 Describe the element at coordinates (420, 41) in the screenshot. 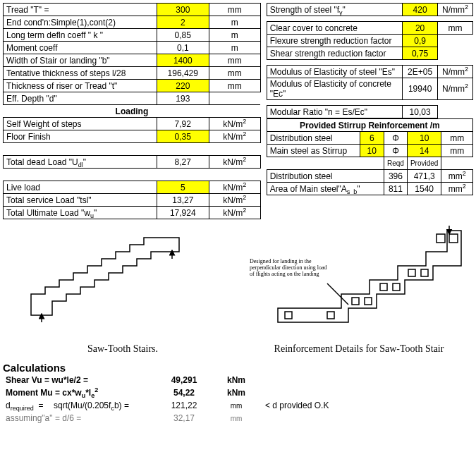

I see `fsr-value: 0,9` at that location.